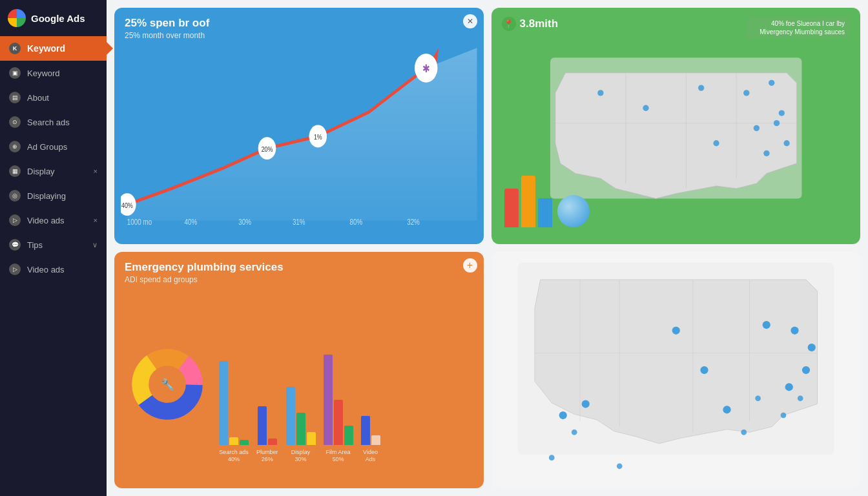 Image resolution: width=868 pixels, height=496 pixels. What do you see at coordinates (62, 147) in the screenshot?
I see `sidebar-item-label: Ad Groups` at bounding box center [62, 147].